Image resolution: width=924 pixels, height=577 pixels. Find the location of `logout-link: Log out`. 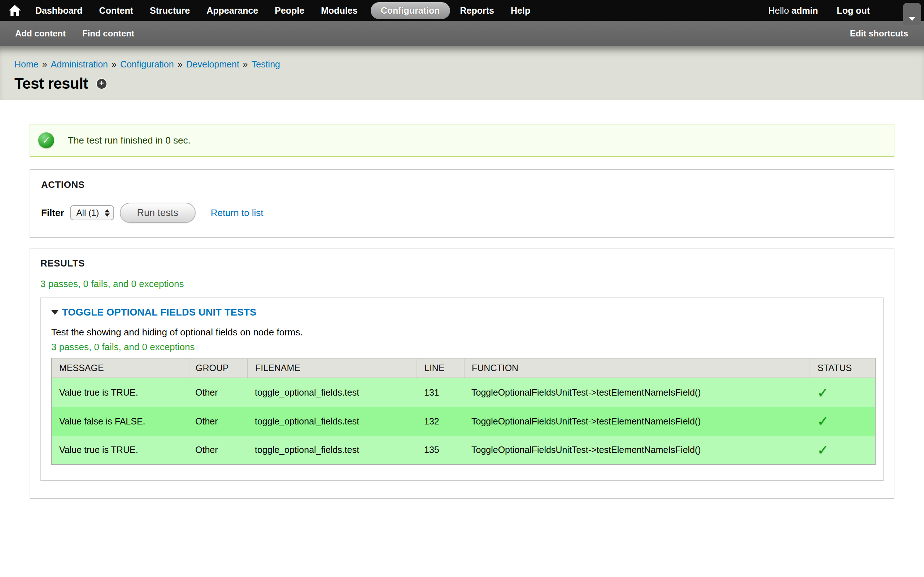

logout-link: Log out is located at coordinates (853, 11).